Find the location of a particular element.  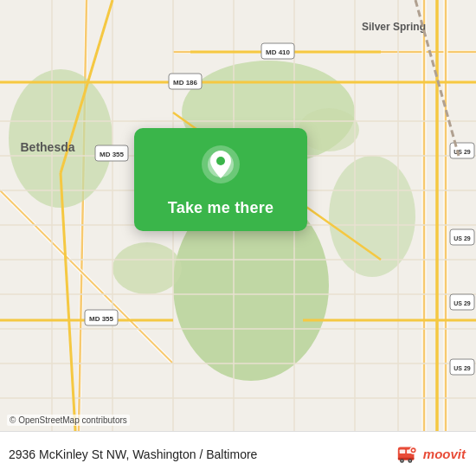

location-card: Take me there is located at coordinates (221, 180).